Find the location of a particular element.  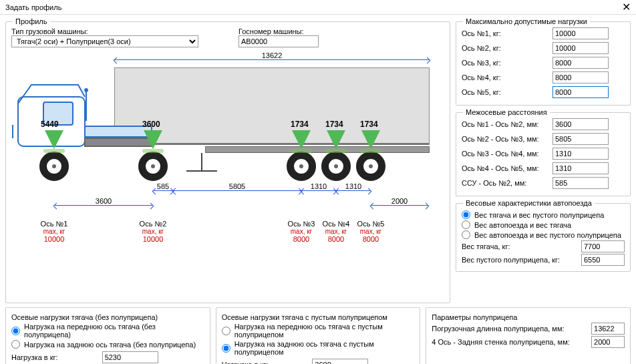

weight-radio-1-label: Вес тягача и вес пустого полуприцепа is located at coordinates (539, 215).